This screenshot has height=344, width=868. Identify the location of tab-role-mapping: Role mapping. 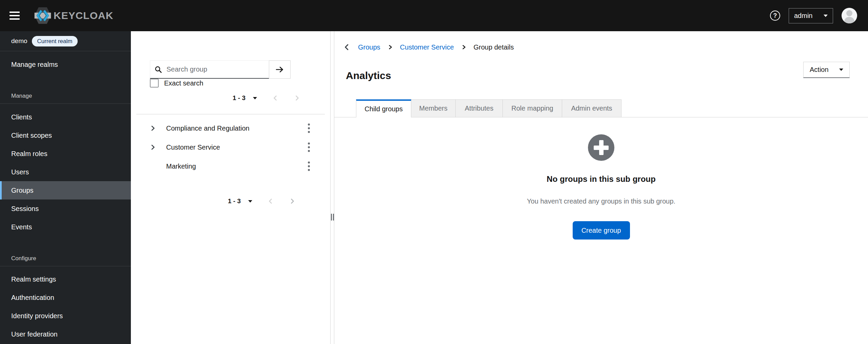
(532, 109).